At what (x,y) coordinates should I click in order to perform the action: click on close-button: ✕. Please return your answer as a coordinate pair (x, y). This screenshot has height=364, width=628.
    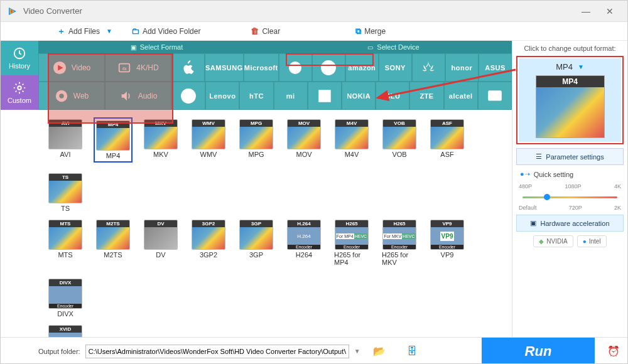
    Looking at the image, I should click on (610, 11).